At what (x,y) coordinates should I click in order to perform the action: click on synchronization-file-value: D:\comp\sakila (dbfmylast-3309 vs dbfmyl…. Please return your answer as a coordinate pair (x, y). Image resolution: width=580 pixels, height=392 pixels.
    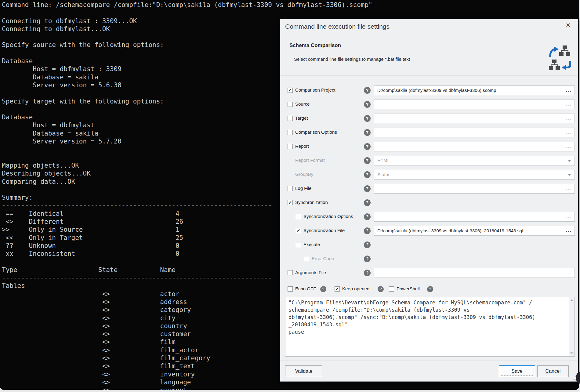
    Looking at the image, I should click on (450, 231).